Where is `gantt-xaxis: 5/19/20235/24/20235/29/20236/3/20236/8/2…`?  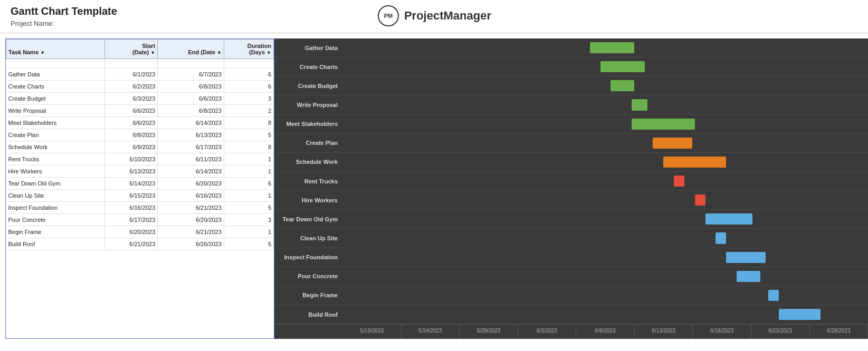 gantt-xaxis: 5/19/20235/24/20235/29/20236/3/20236/8/2… is located at coordinates (571, 331).